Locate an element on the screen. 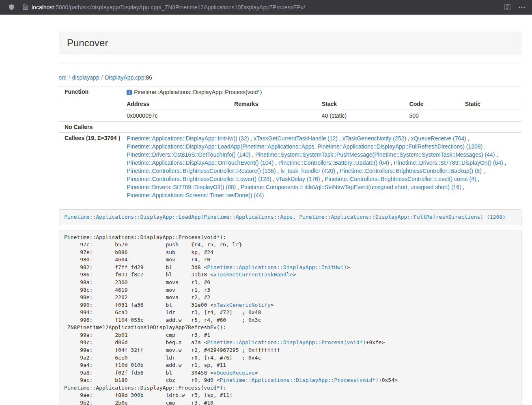  url-host: localhost is located at coordinates (43, 7).